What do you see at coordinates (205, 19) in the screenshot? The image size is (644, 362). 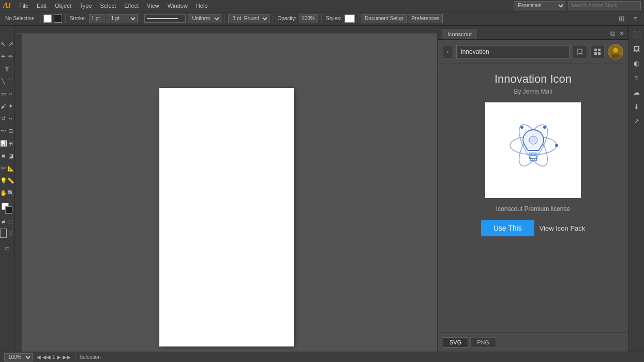 I see `uniform-select: Uniform` at bounding box center [205, 19].